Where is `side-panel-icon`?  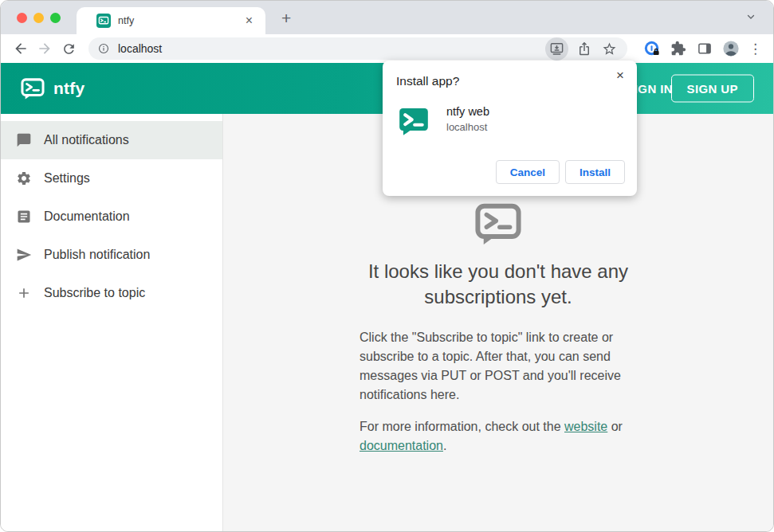
side-panel-icon is located at coordinates (705, 49).